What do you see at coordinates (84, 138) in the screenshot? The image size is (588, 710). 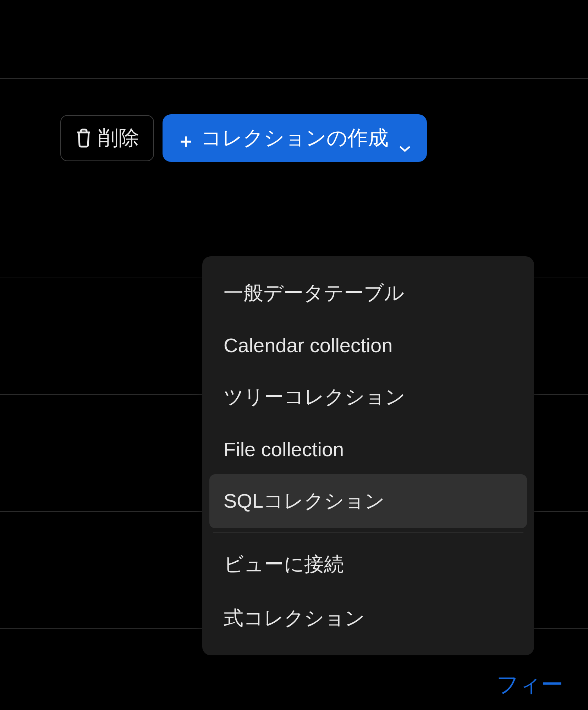 I see `trash-icon` at bounding box center [84, 138].